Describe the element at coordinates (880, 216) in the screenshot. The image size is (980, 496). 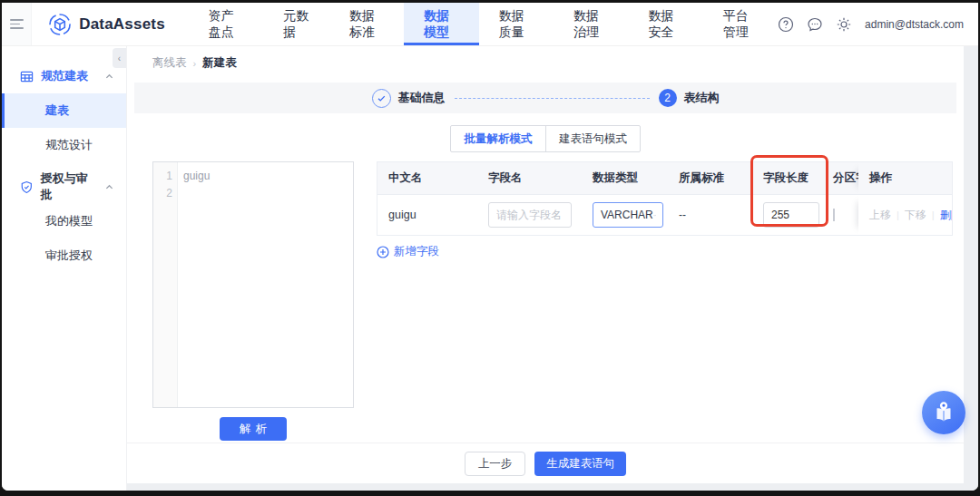
I see `move-up-link: 上移` at that location.